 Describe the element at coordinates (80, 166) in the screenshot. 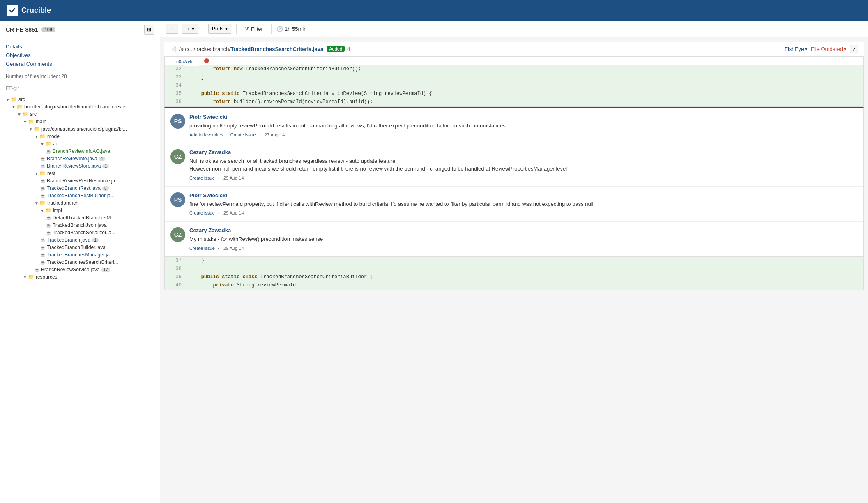

I see `tree-item-file-brs: ☕ BranchReviewStore.java 1` at that location.